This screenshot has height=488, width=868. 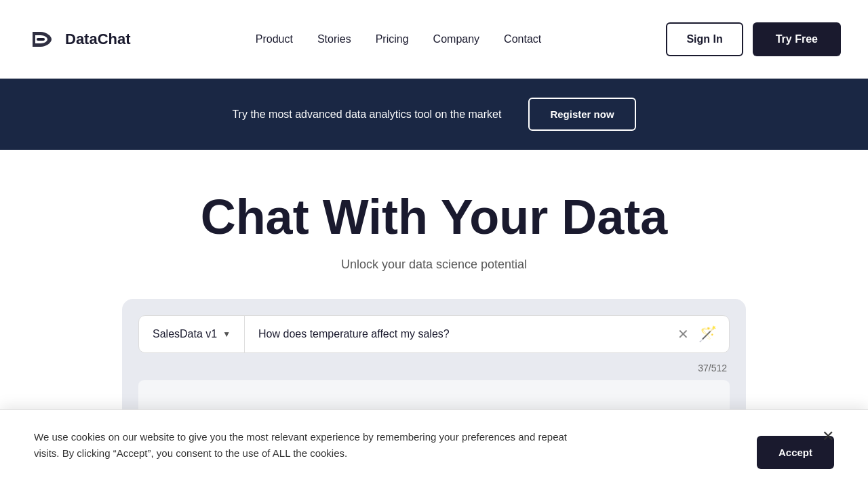 I want to click on logo-text: DataChat, so click(x=98, y=39).